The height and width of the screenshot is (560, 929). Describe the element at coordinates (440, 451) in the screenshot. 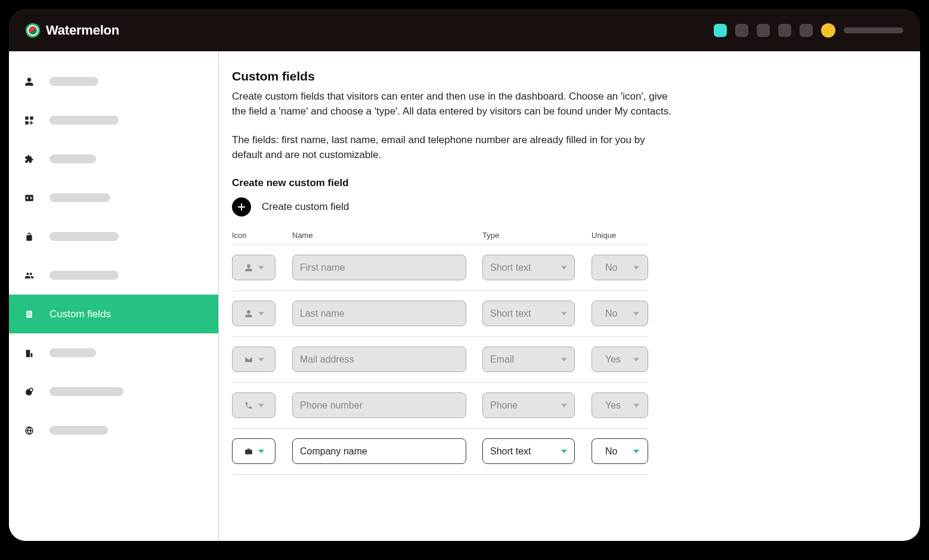

I see `table-row: Company nameShort textNo` at that location.